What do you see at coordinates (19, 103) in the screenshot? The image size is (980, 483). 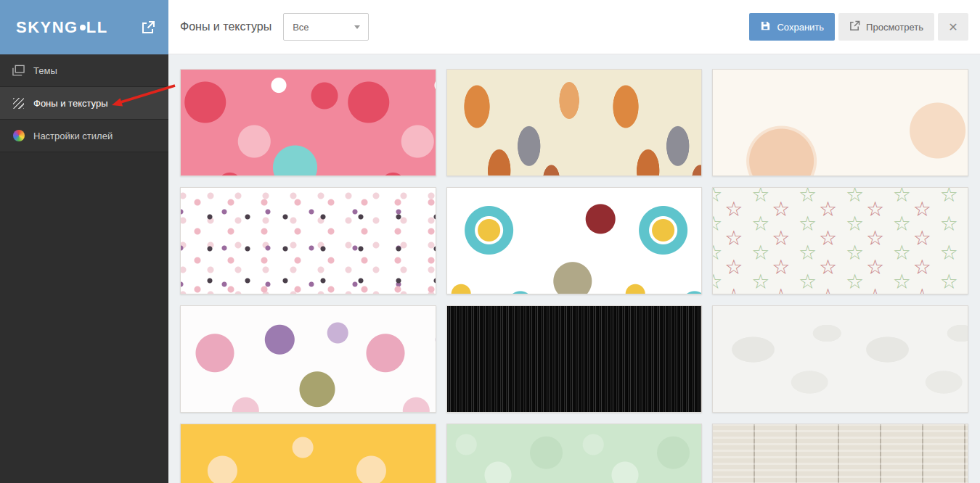 I see `textures-icon` at bounding box center [19, 103].